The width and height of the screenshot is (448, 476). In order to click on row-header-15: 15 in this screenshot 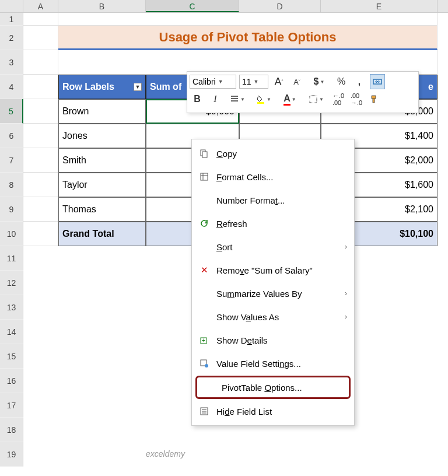, I will do `click(12, 356)`.